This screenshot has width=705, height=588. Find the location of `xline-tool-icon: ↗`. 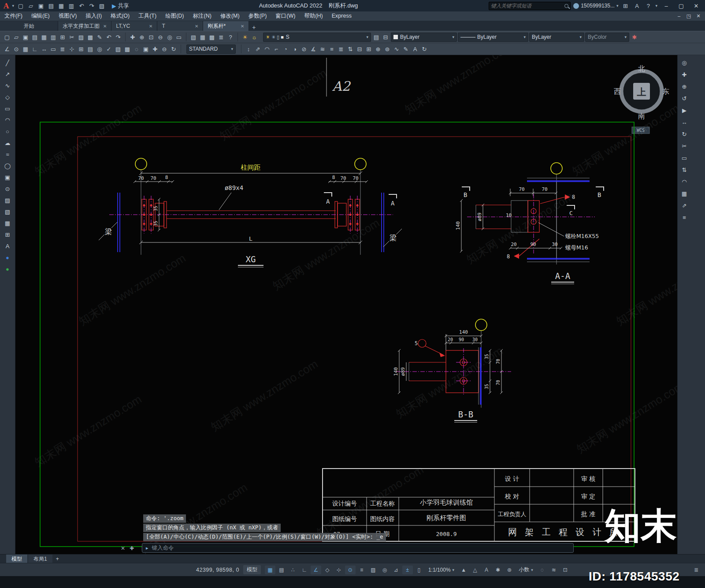

xline-tool-icon: ↗ is located at coordinates (7, 74).